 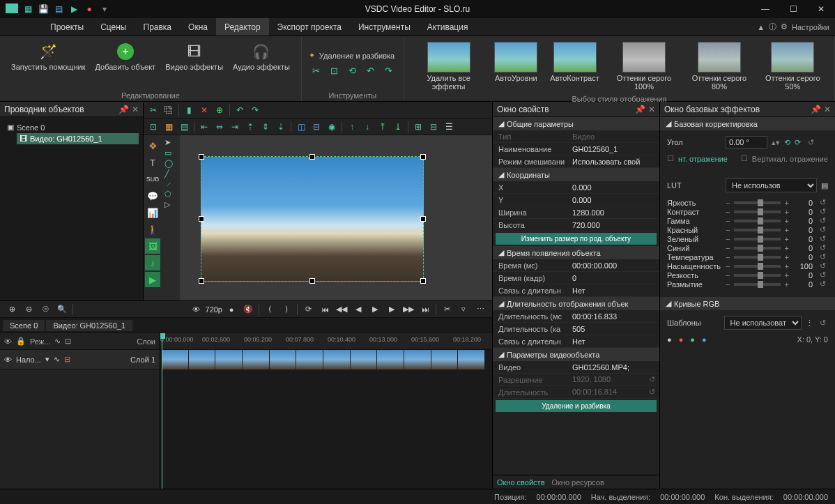 I want to click on align-b-icon: ⇣, so click(x=281, y=127).